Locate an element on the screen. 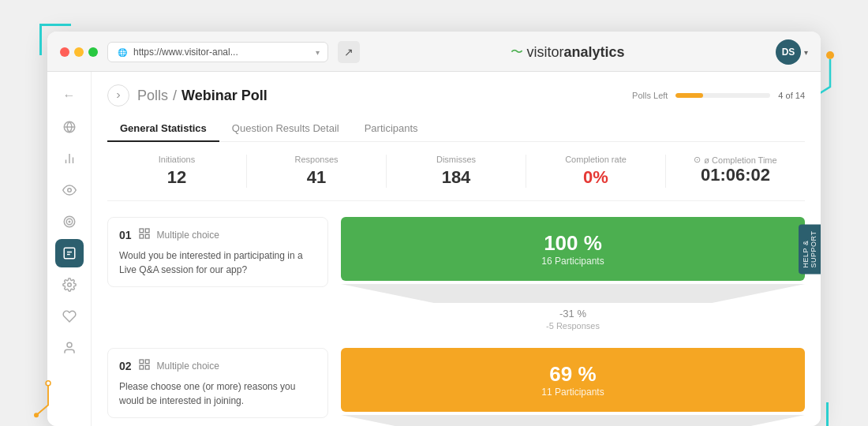 This screenshot has width=868, height=426. result-bar-2: 69 % 11 Participants is located at coordinates (573, 380).